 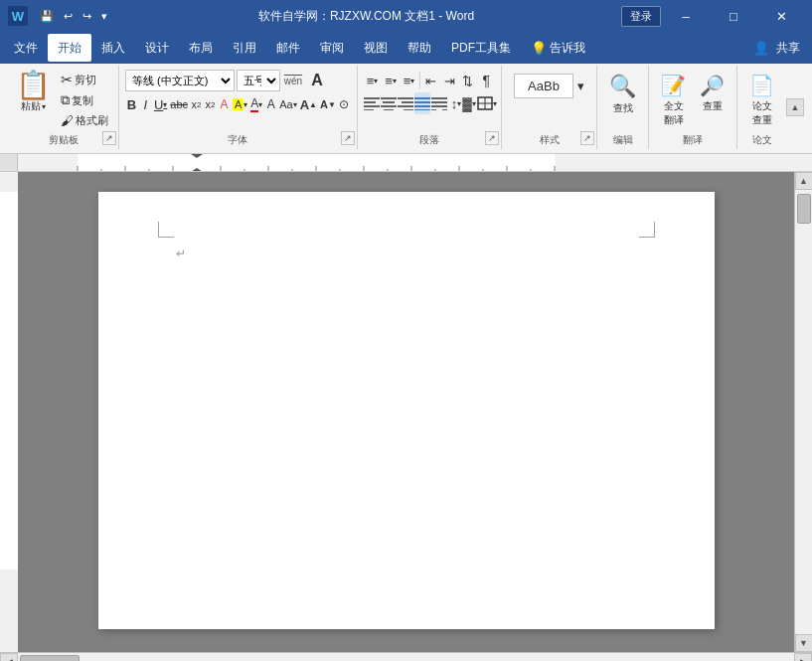 I want to click on vertical-ruler, so click(x=9, y=412).